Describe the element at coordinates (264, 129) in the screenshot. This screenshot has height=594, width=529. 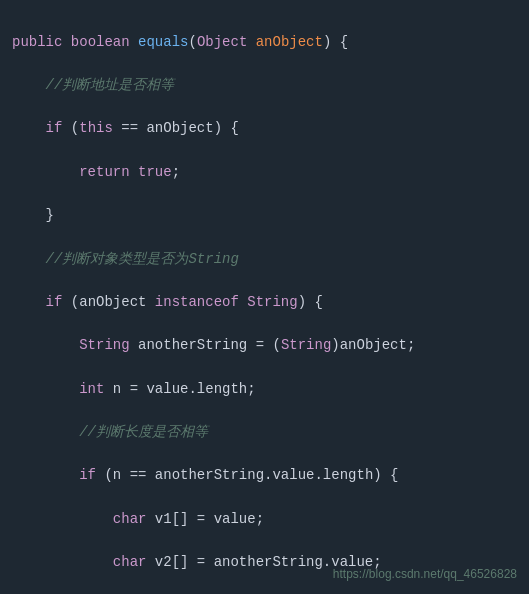
I see `code-line-3: if (this == anObject) {` at that location.